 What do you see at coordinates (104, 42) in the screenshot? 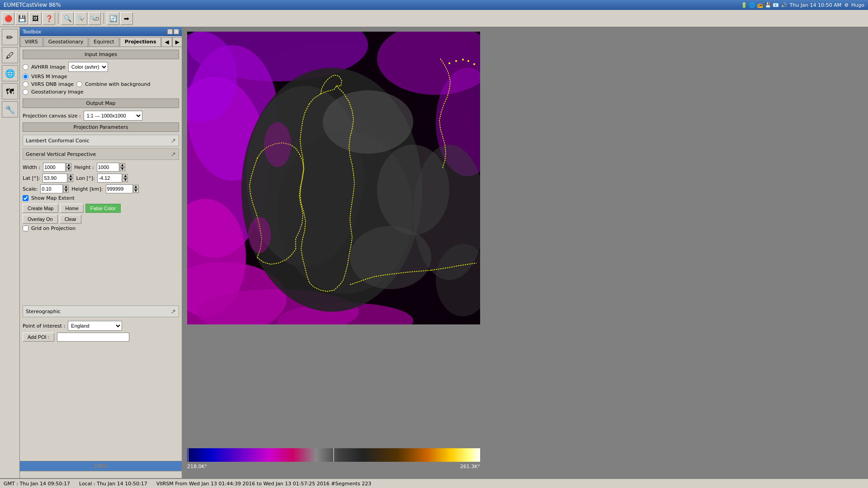
I see `tab-equirect: Equirect` at bounding box center [104, 42].